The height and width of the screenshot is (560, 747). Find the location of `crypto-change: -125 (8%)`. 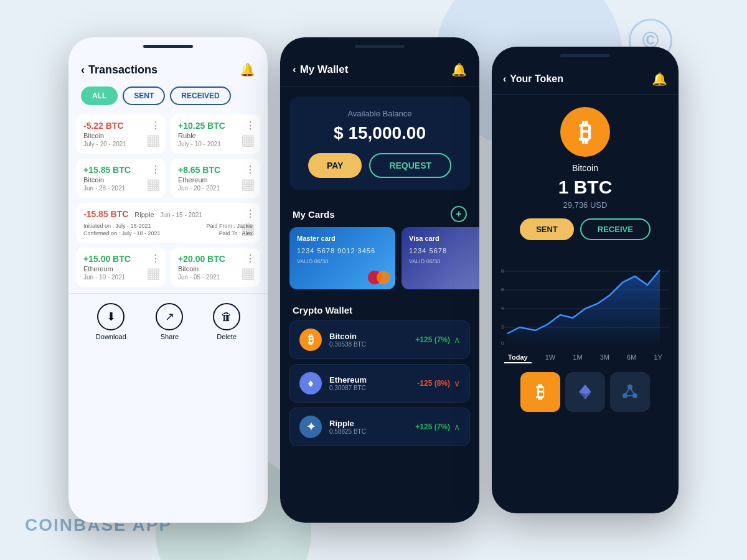

crypto-change: -125 (8%) is located at coordinates (433, 383).